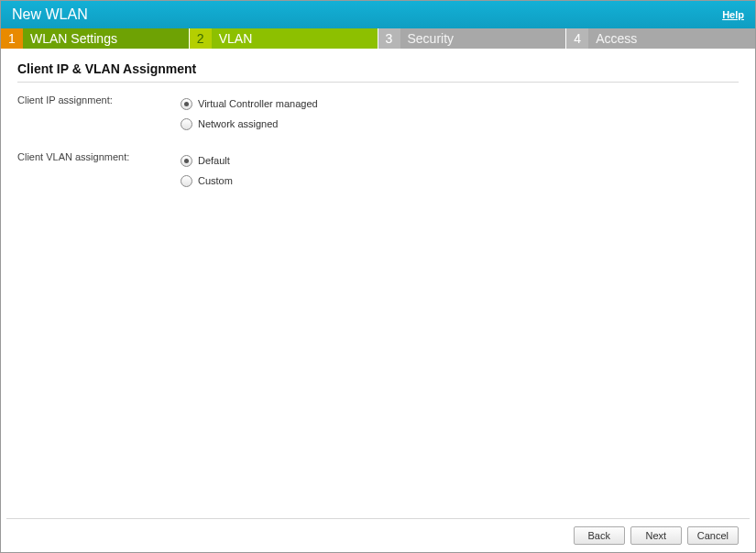 The image size is (756, 553). What do you see at coordinates (460, 114) in the screenshot?
I see `client-ip-options: Virtual Controller managed Network assig…` at bounding box center [460, 114].